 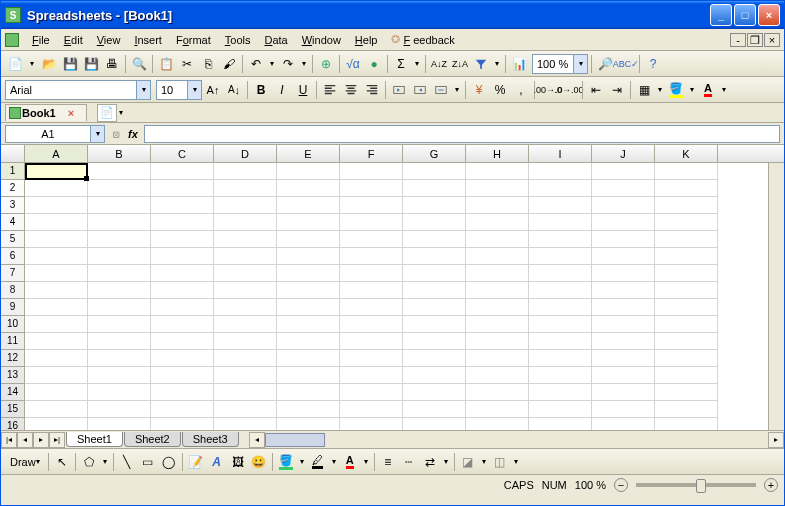 What do you see at coordinates (56, 154) in the screenshot?
I see `column-header: A` at bounding box center [56, 154].